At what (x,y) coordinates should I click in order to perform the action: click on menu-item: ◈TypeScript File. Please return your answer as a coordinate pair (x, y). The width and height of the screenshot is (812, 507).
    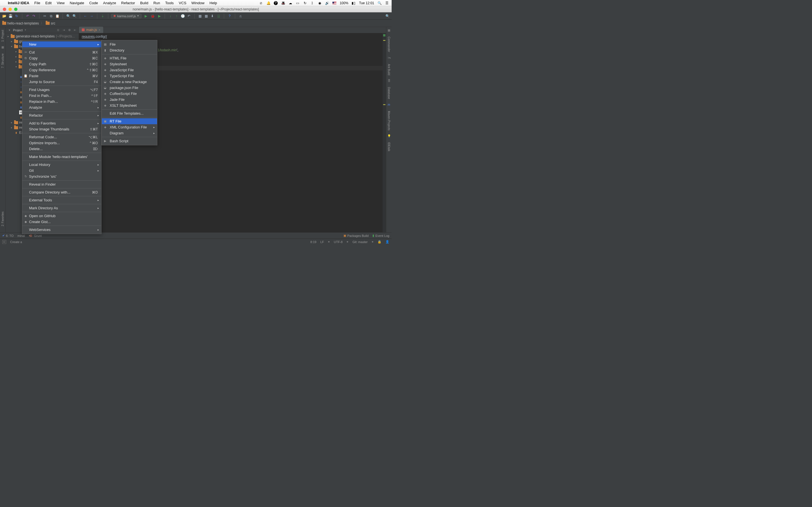
    Looking at the image, I should click on (130, 76).